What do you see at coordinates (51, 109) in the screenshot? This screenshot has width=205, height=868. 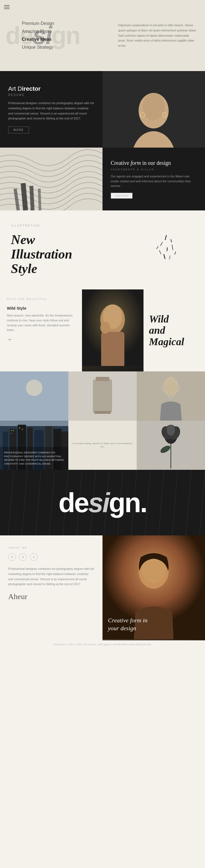 I see `art-director-left: Art Director RESUME Professional designe…` at bounding box center [51, 109].